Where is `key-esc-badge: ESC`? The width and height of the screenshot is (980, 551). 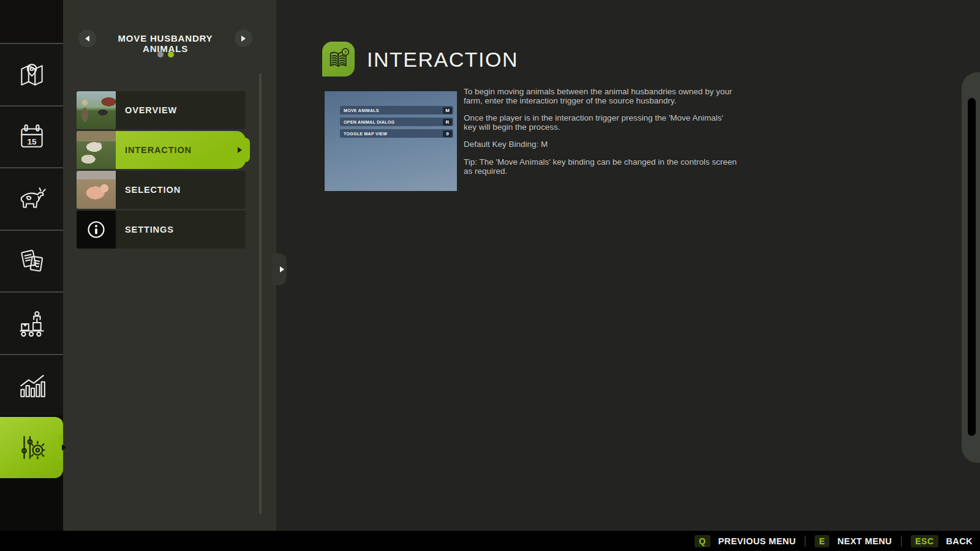
key-esc-badge: ESC is located at coordinates (924, 541).